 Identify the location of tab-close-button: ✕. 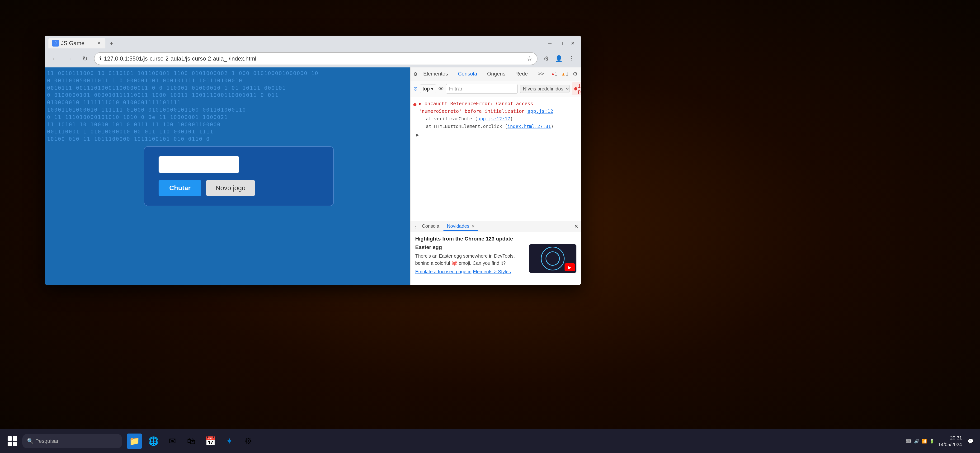
(99, 43).